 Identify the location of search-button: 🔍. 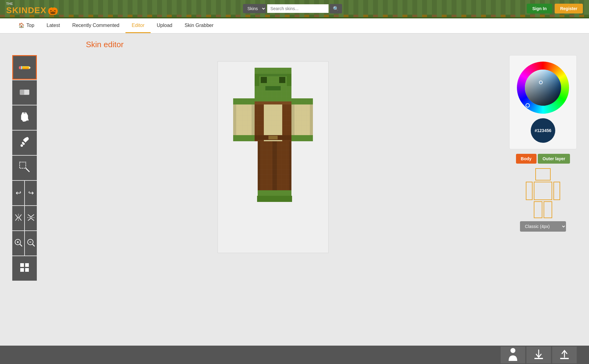
(336, 9).